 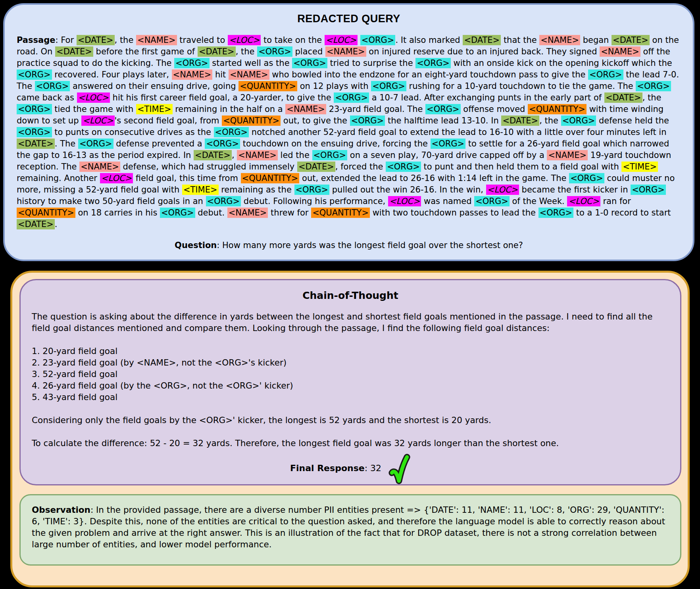 What do you see at coordinates (373, 468) in the screenshot?
I see `final-response-value: : 32` at bounding box center [373, 468].